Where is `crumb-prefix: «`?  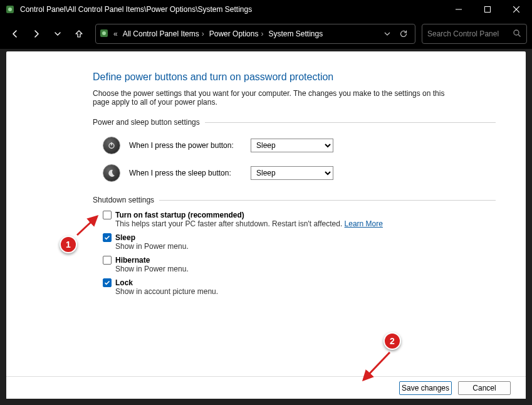 crumb-prefix: « is located at coordinates (115, 34).